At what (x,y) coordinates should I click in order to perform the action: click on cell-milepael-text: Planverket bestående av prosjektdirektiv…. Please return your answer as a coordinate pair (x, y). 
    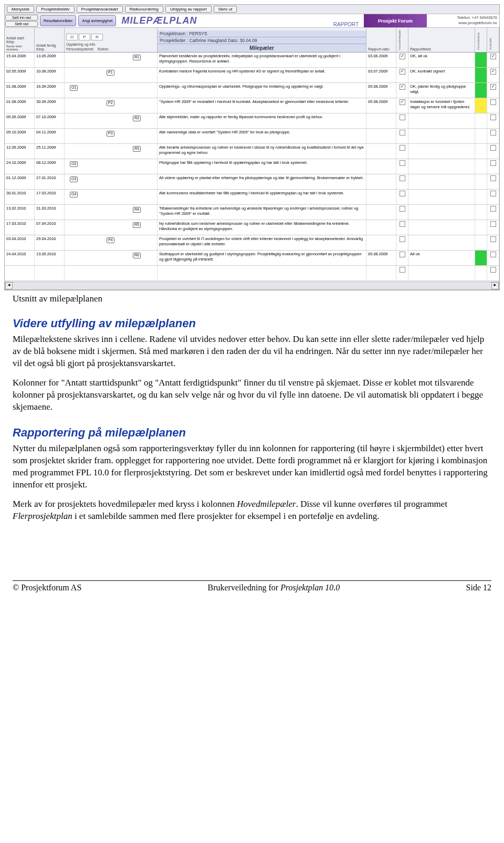
    Looking at the image, I should click on (262, 60).